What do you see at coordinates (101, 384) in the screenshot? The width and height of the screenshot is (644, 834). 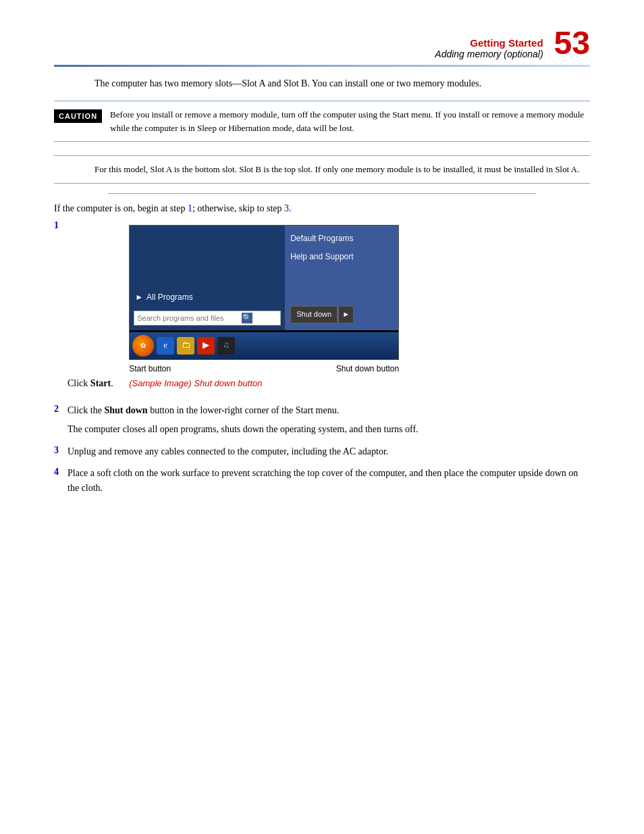 I see `step-1-bold: Start` at bounding box center [101, 384].